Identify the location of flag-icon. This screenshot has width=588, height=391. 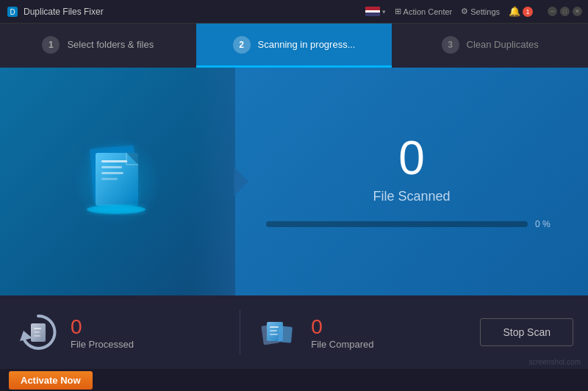
(373, 12).